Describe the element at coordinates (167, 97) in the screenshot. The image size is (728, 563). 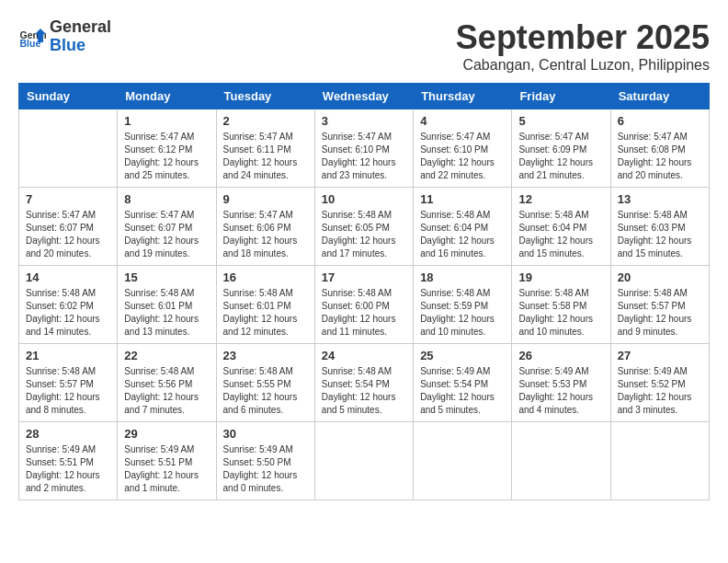
I see `weekday-header-monday: Monday` at that location.